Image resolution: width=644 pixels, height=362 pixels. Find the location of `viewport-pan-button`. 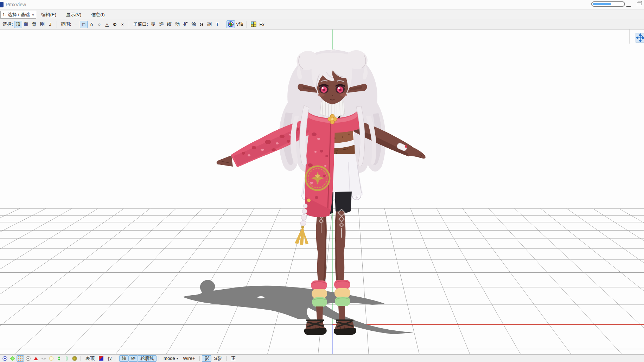

viewport-pan-button is located at coordinates (640, 38).